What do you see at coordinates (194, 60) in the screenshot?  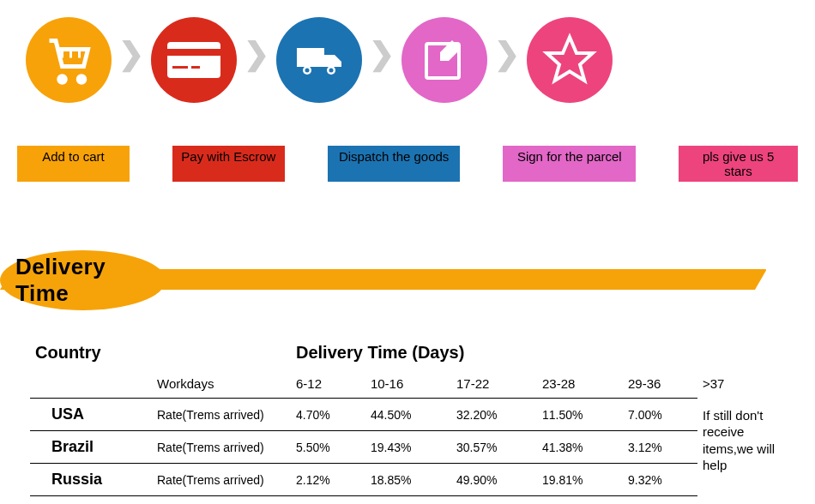 I see `credit-card-icon` at bounding box center [194, 60].